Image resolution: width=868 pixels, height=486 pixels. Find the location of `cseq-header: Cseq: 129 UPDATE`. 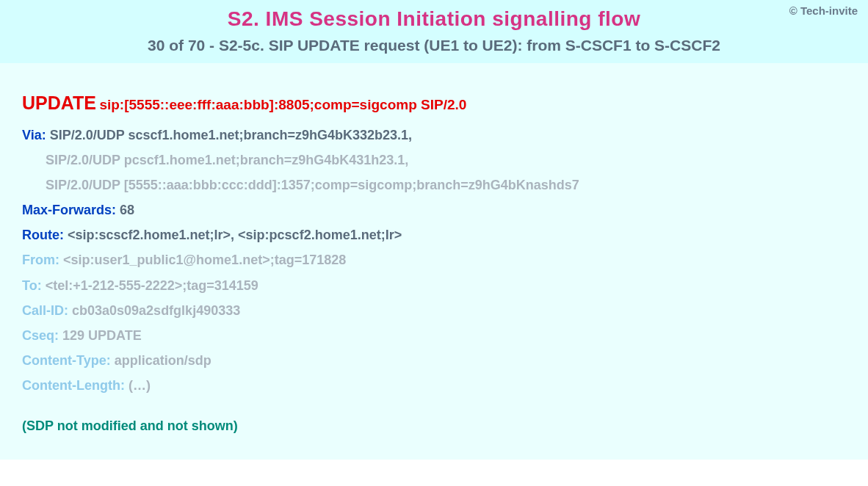

cseq-header: Cseq: 129 UPDATE is located at coordinates (434, 336).